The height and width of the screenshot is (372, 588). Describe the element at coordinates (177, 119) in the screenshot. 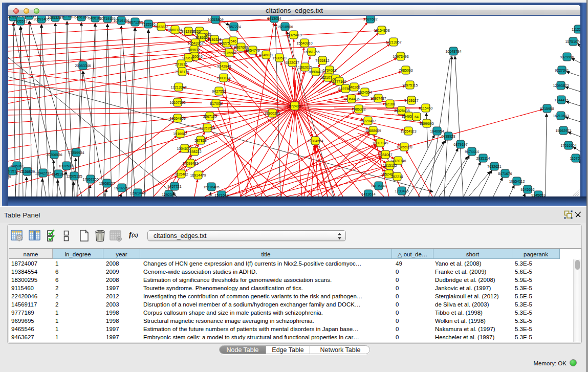

I see `svg-text: 19654955` at that location.